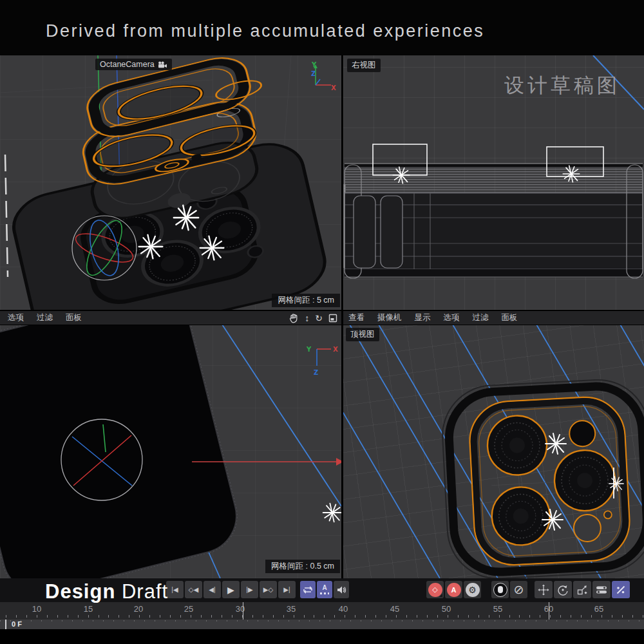 The height and width of the screenshot is (644, 644). I want to click on timeline-ruler: 10 15 20 25 30 35 40 45 50 55 60 65, so click(322, 611).